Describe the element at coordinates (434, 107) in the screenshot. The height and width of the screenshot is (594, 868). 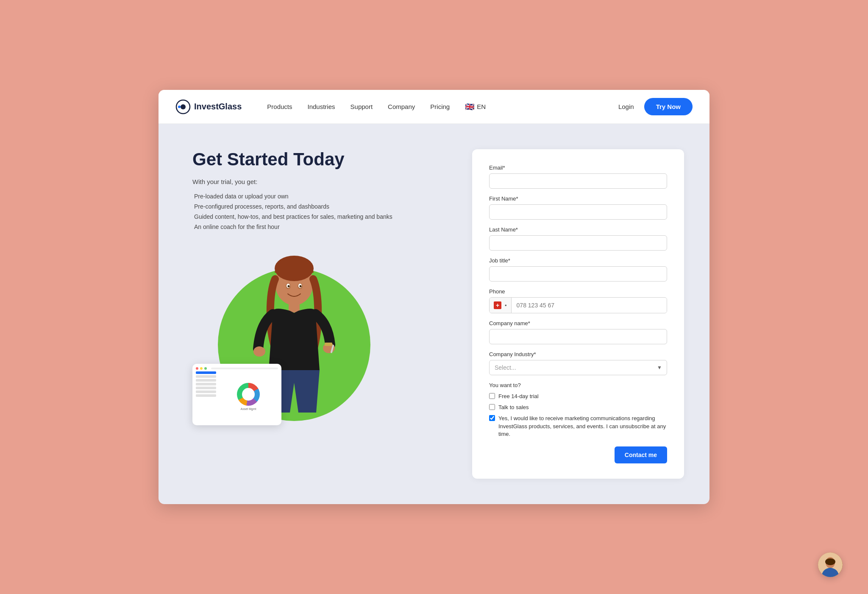
I see `navbar: InvestGlass Products Industries Support …` at that location.